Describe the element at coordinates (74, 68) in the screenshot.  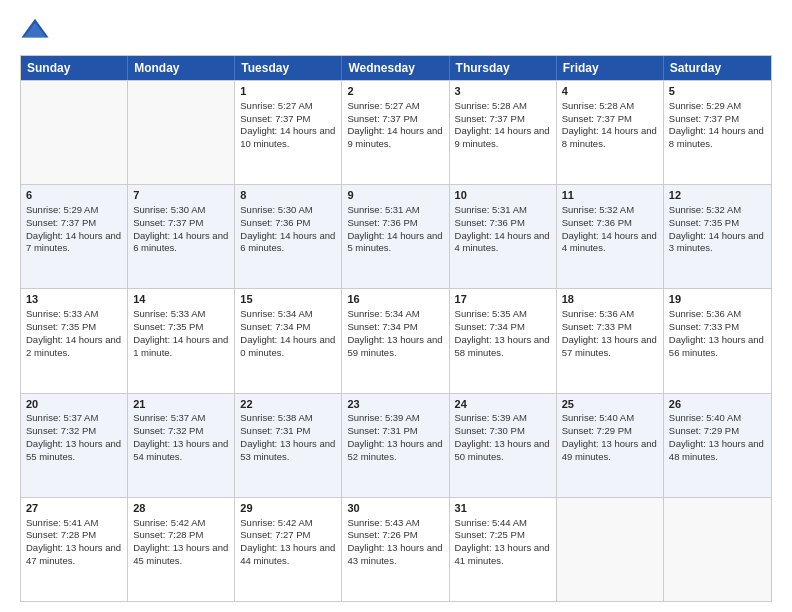
I see `weekday-header: Sunday` at that location.